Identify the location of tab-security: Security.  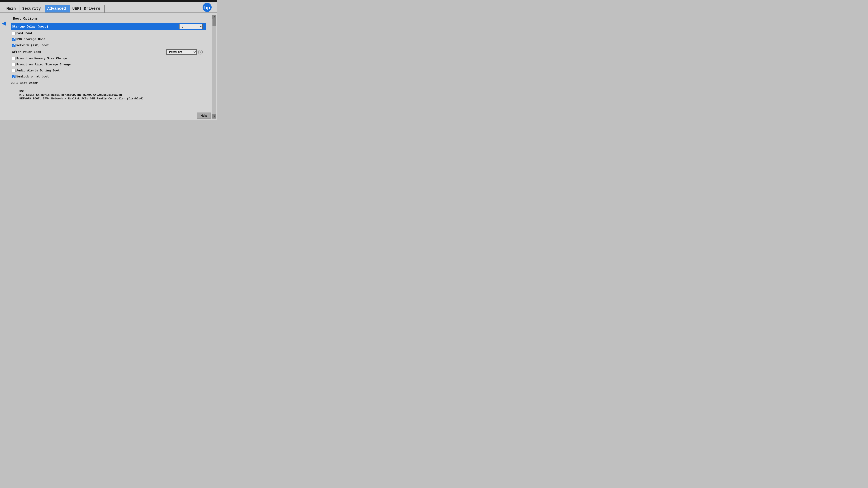
(32, 9).